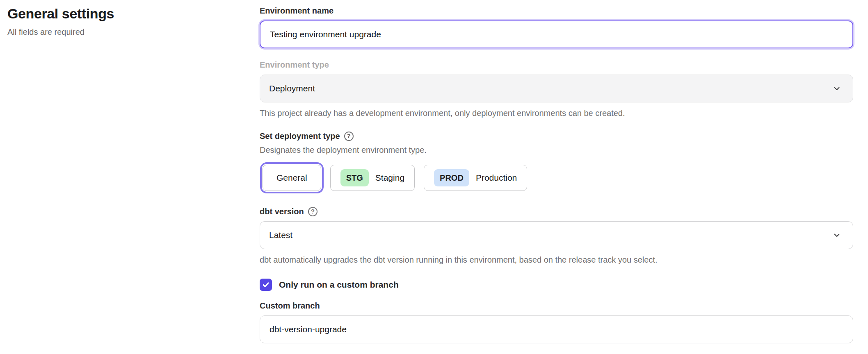 This screenshot has height=354, width=868. Describe the element at coordinates (556, 306) in the screenshot. I see `custom-branch-label: Custom branch` at that location.